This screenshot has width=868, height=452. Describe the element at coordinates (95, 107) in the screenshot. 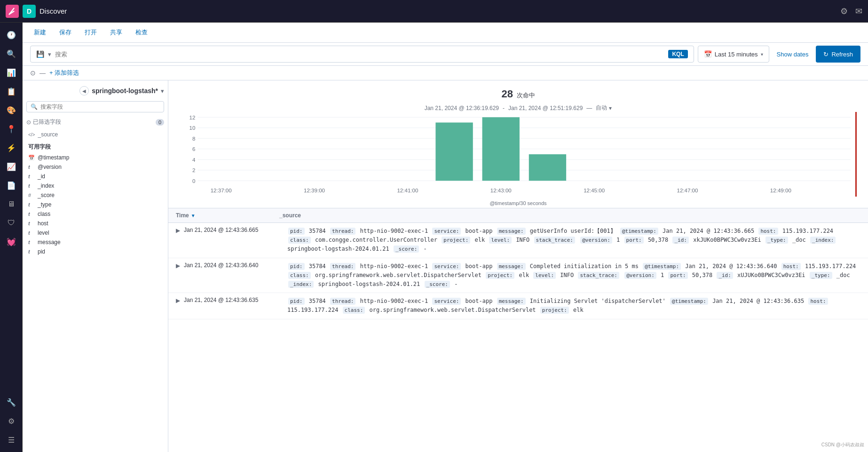

I see `field-search-box: 🔍` at that location.